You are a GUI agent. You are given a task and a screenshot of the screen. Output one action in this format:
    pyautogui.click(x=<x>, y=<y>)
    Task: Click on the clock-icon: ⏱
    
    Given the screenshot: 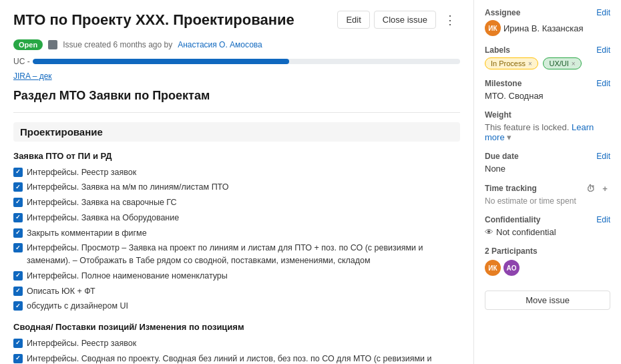 What is the action you would take?
    pyautogui.click(x=590, y=188)
    